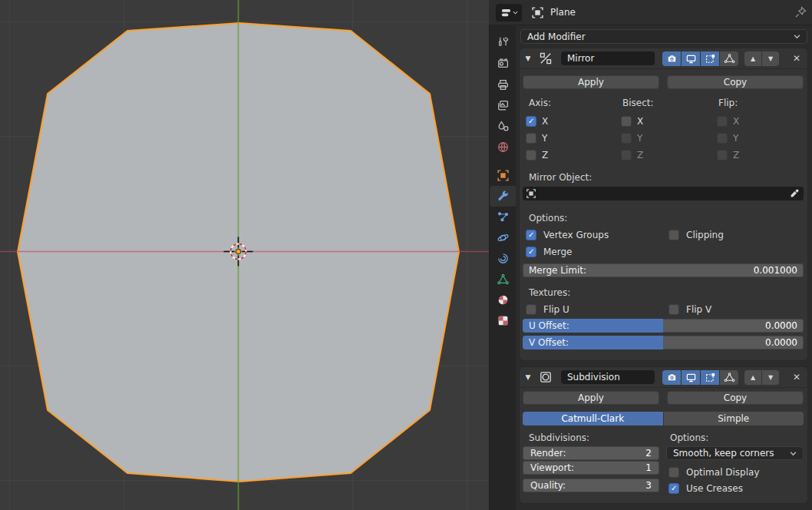 The image size is (812, 510). Describe the element at coordinates (531, 235) in the screenshot. I see `vertex-groups-checkbox` at that location.